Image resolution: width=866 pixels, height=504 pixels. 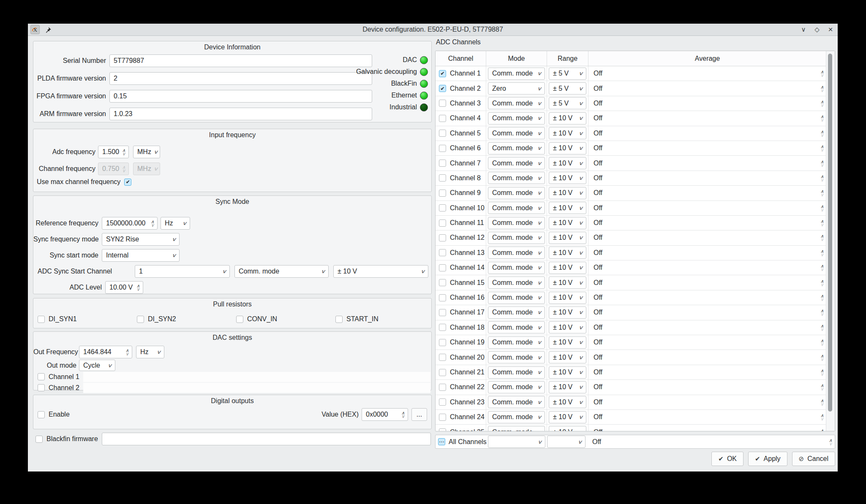 What do you see at coordinates (381, 271) in the screenshot?
I see `adc-sync-start-range-combo: ± 10 V ∨` at bounding box center [381, 271].